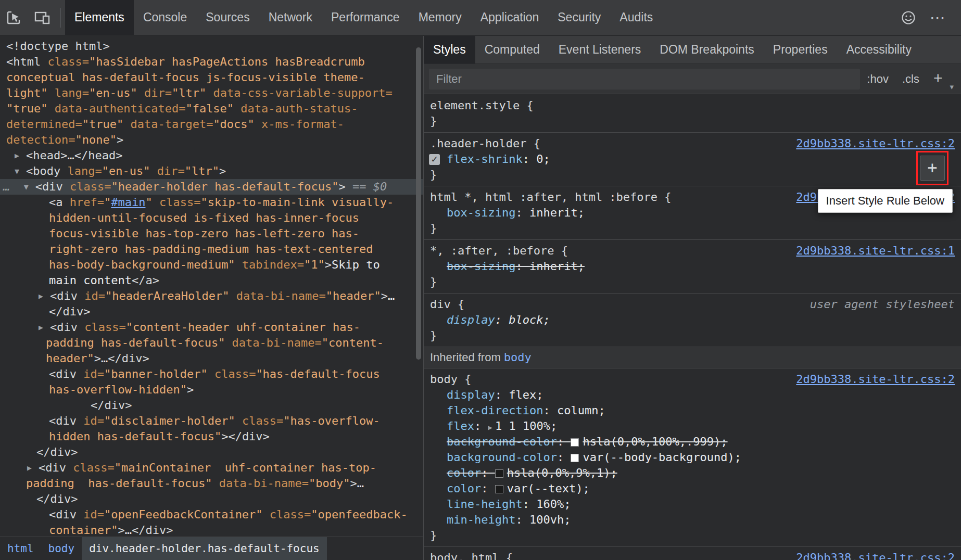 The image size is (961, 560). Describe the element at coordinates (938, 79) in the screenshot. I see `new-style-rule-button: +` at that location.